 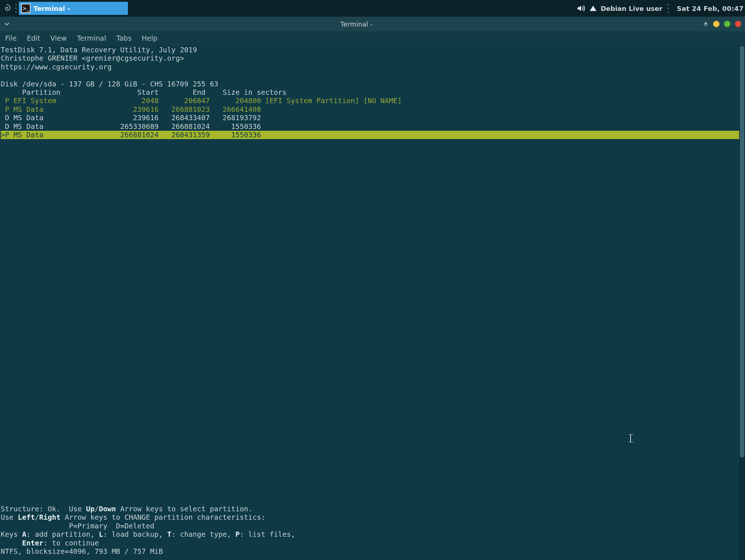 I want to click on menu-help: Help, so click(x=150, y=38).